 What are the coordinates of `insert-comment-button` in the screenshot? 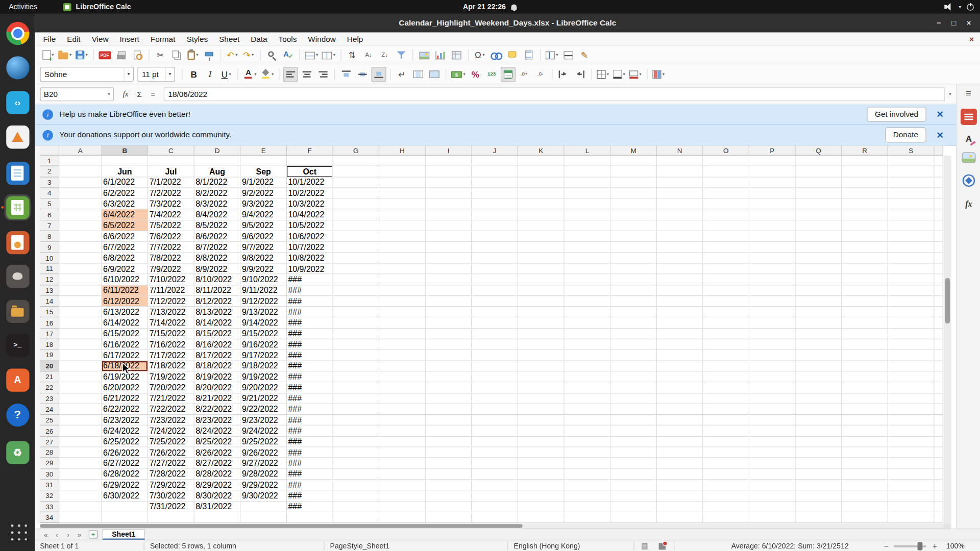 It's located at (512, 55).